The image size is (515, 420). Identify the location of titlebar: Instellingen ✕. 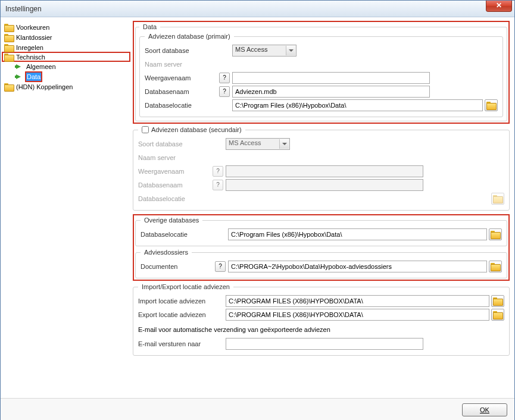
(257, 9).